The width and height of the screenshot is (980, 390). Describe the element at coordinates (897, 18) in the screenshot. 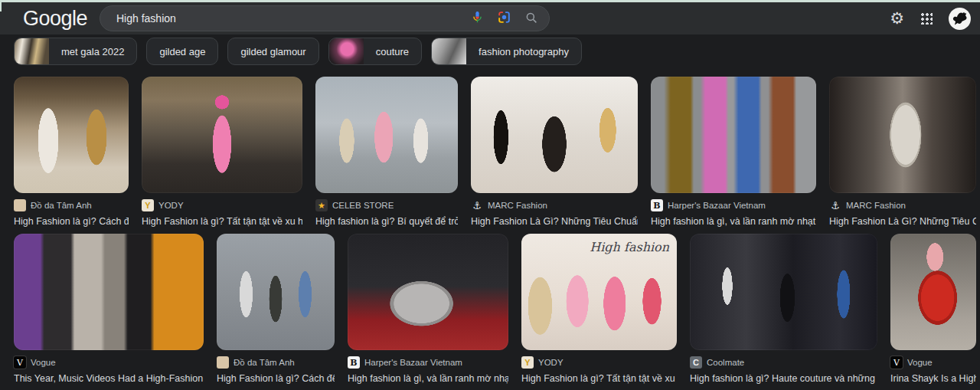

I see `settings-button: ⚙` at that location.